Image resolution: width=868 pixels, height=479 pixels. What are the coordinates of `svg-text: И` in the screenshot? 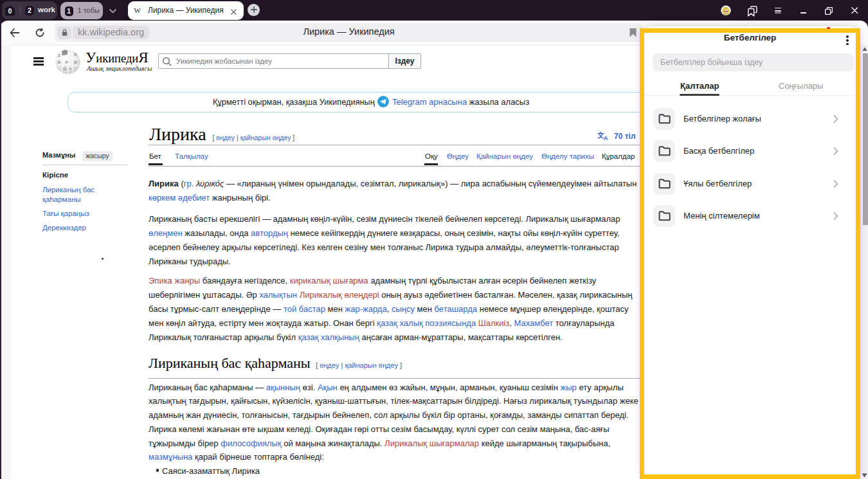 It's located at (76, 62).